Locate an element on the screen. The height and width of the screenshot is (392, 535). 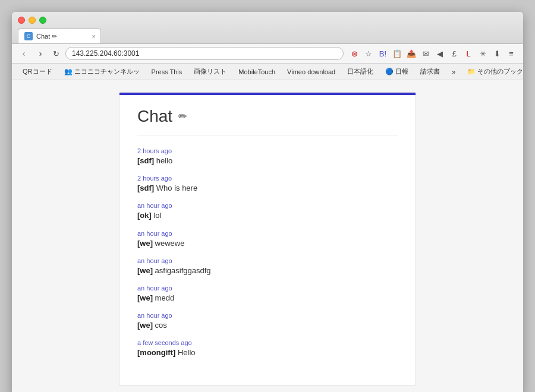
message-group: 2 hours ago[sdf] Who is here is located at coordinates (268, 184).